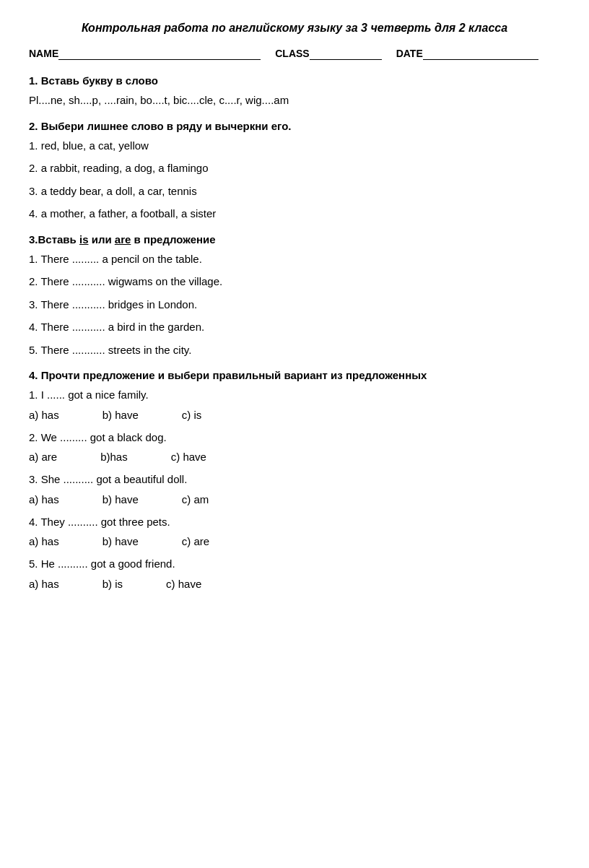 The height and width of the screenshot is (868, 589). What do you see at coordinates (294, 456) in the screenshot?
I see `question-2-options: a) are b)has c) have` at bounding box center [294, 456].